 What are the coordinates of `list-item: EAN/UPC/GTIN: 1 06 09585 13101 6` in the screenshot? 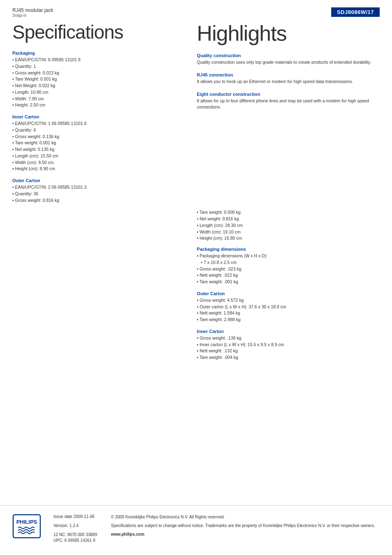 It's located at (96, 124).